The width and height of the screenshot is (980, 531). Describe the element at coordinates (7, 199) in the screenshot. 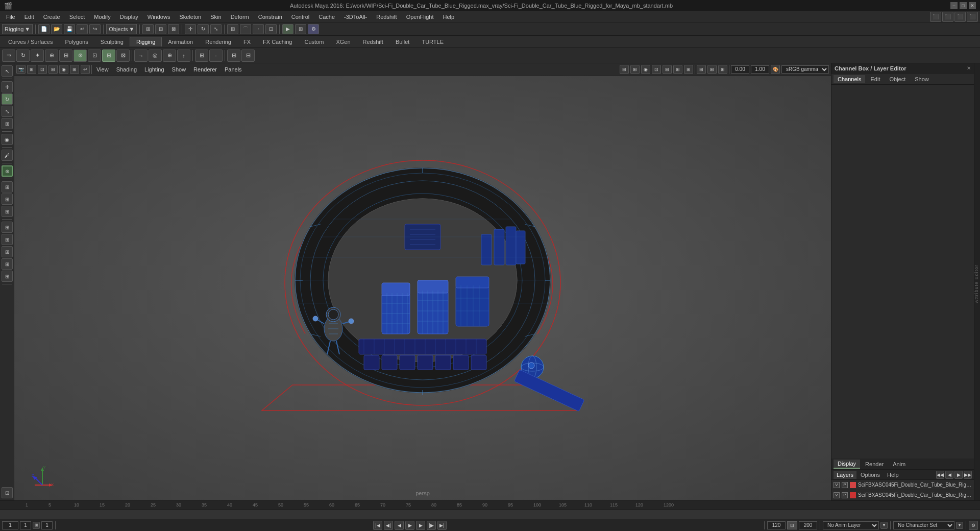

I see `left-extra-2: ⊞` at that location.